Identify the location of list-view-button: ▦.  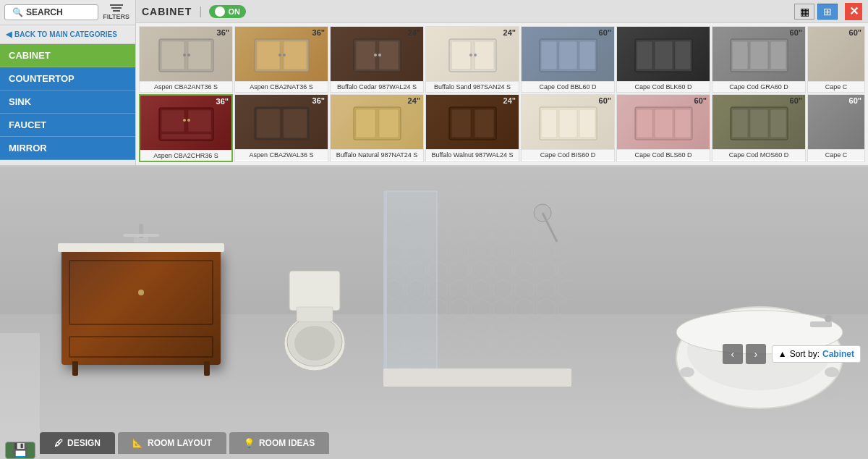
(804, 12).